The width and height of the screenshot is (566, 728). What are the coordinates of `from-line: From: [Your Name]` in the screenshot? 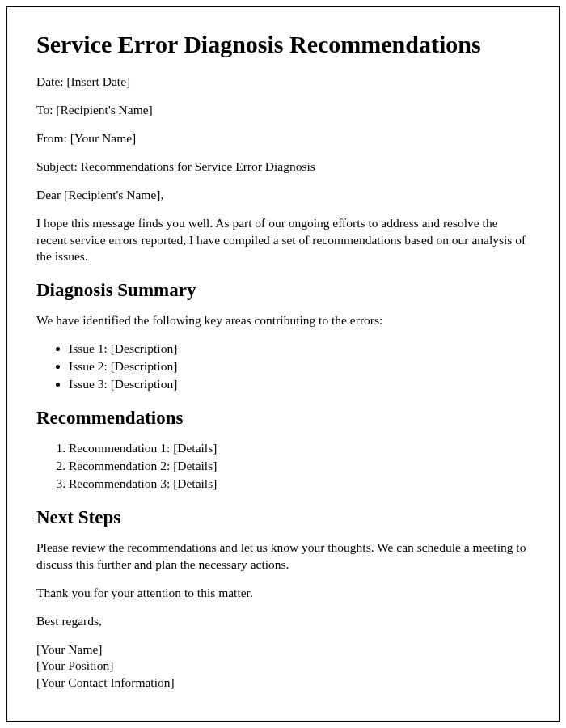 It's located at (283, 139).